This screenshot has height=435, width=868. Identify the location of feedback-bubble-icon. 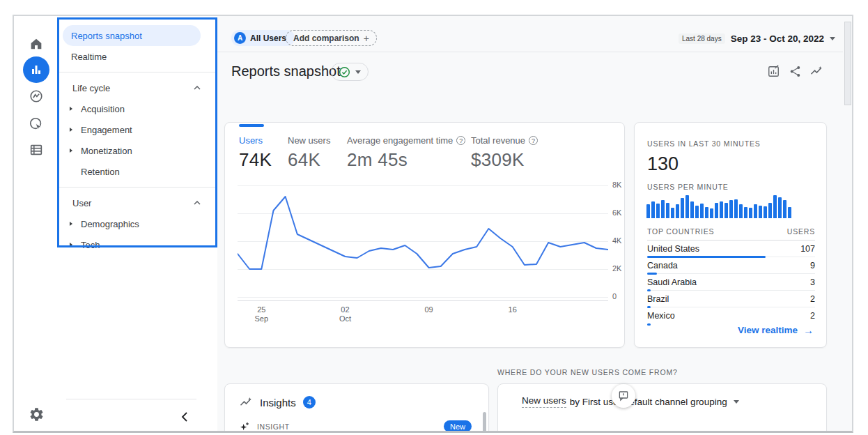
(623, 396).